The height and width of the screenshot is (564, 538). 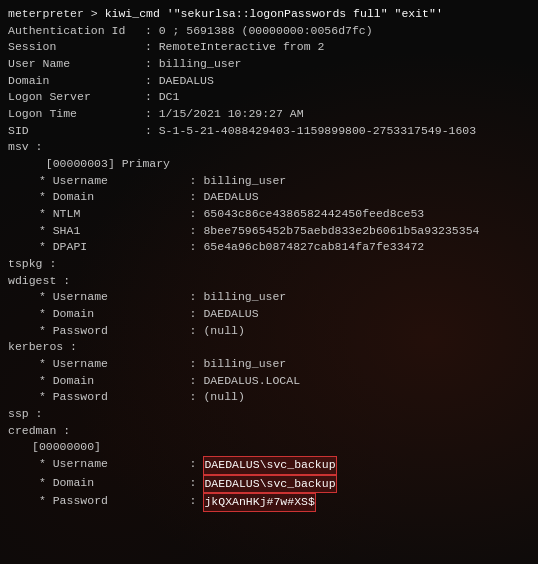 What do you see at coordinates (269, 448) in the screenshot?
I see `credman-index: [00000000]` at bounding box center [269, 448].